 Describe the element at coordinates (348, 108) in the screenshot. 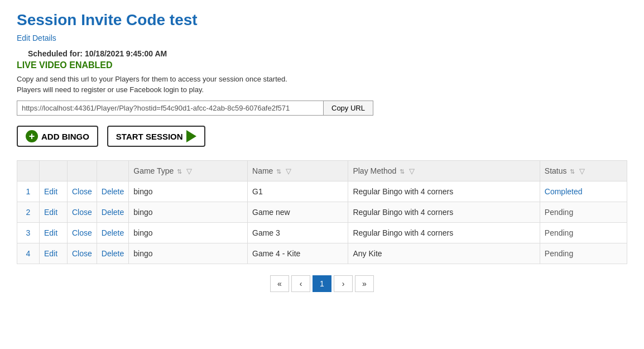

I see `copy-url-button: Copy URL` at that location.